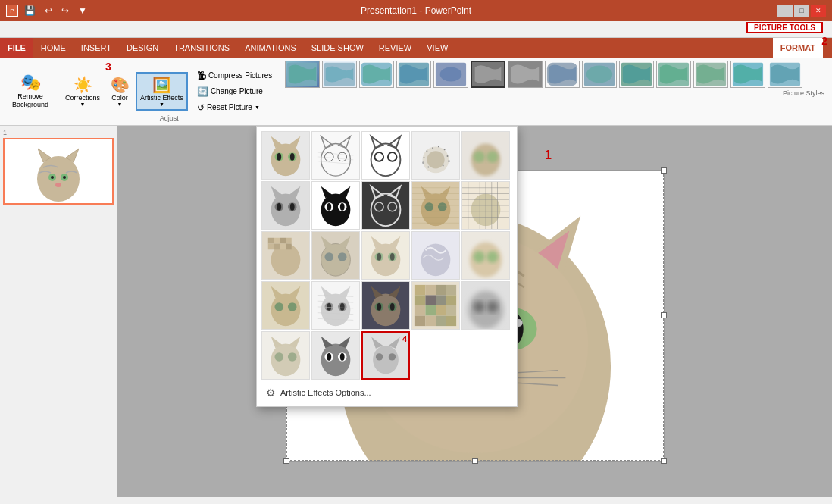 The image size is (832, 504). Describe the element at coordinates (785, 11) in the screenshot. I see `minimize-button: ─` at that location.